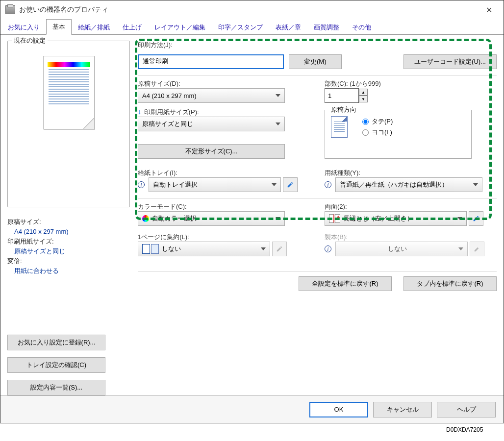 Image resolution: width=504 pixels, height=441 pixels. I want to click on tab-bar: お気に入り 基本 給紙／排紙 仕上げ レイアウト／編集 印字／スタンプ 表紙／章…, so click(252, 27).